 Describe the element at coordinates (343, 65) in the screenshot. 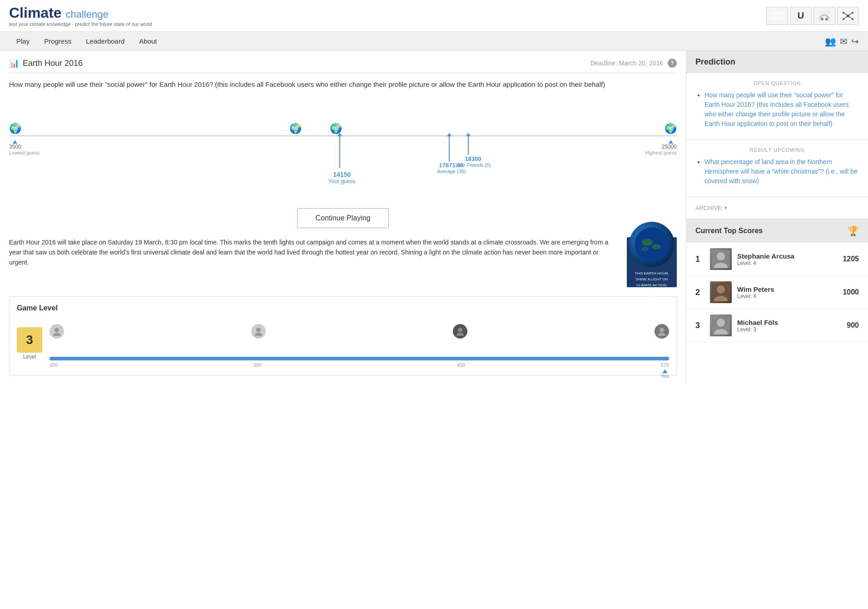

I see `question-header: 📊 Earth Hour 2016 Deadline: March 20, 20…` at that location.